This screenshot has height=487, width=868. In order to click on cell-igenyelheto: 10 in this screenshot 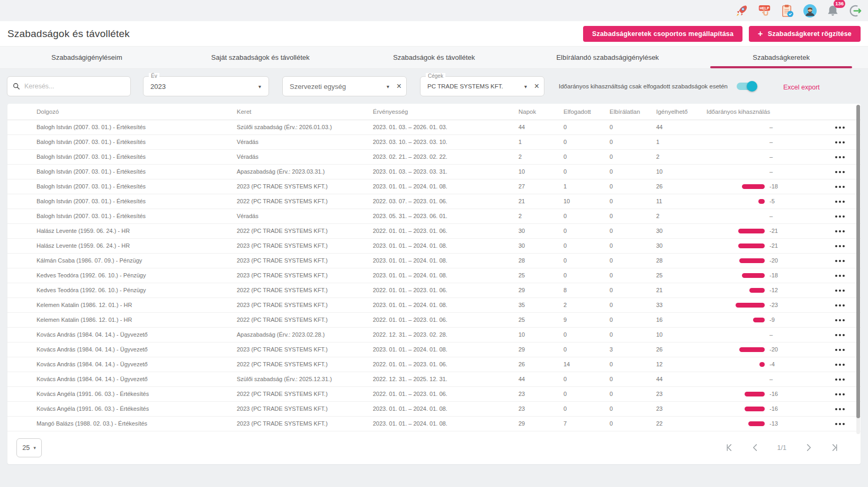, I will do `click(674, 172)`.